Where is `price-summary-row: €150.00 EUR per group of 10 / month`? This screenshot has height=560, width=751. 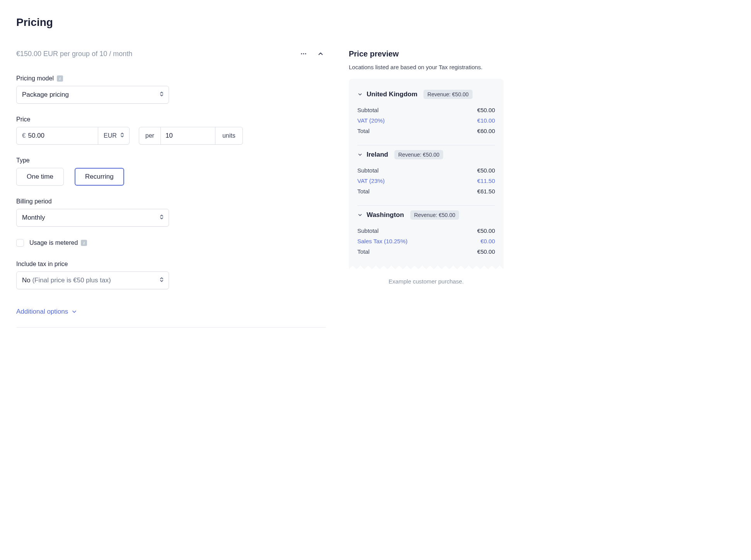
price-summary-row: €150.00 EUR per group of 10 / month is located at coordinates (171, 54).